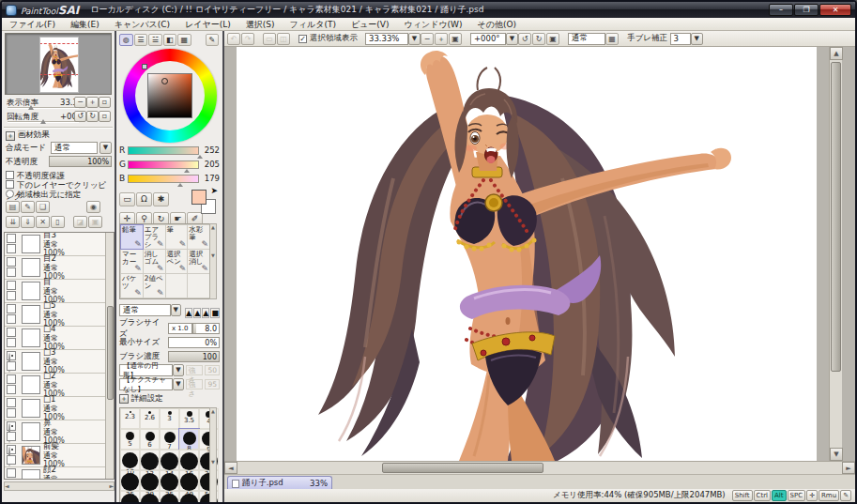 This screenshot has width=857, height=504. I want to click on scratchpad-icon: ✎, so click(212, 39).